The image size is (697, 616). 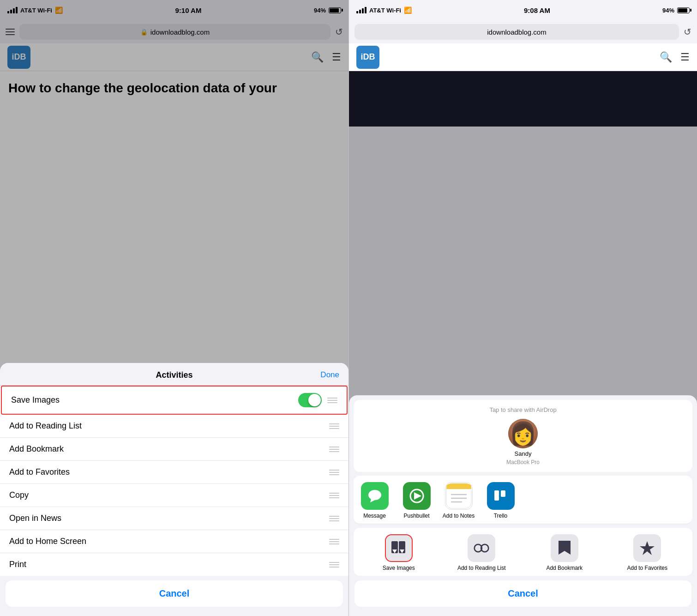 I want to click on airdrop-tap-label: Tap to share with AirDrop, so click(x=523, y=410).